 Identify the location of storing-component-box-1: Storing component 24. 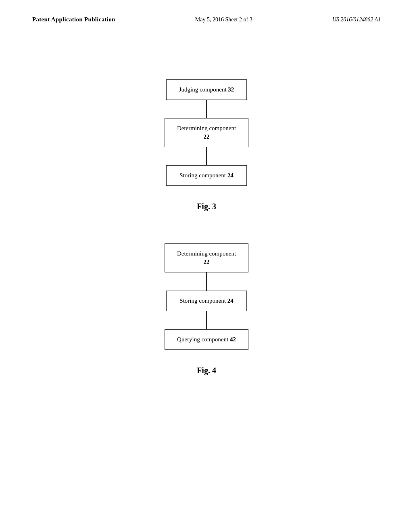
(206, 176).